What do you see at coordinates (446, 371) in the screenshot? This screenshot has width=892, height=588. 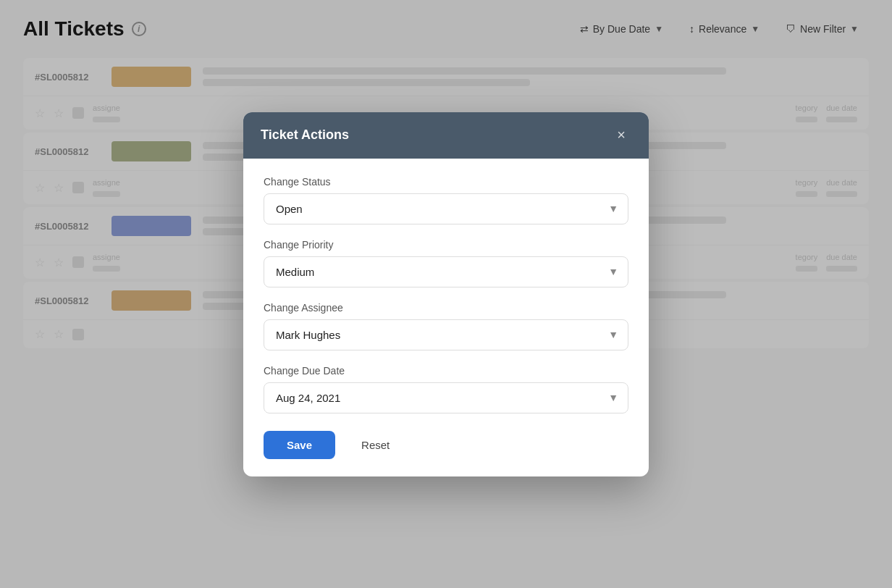 I see `change-due-date-label: Change Due Date` at bounding box center [446, 371].